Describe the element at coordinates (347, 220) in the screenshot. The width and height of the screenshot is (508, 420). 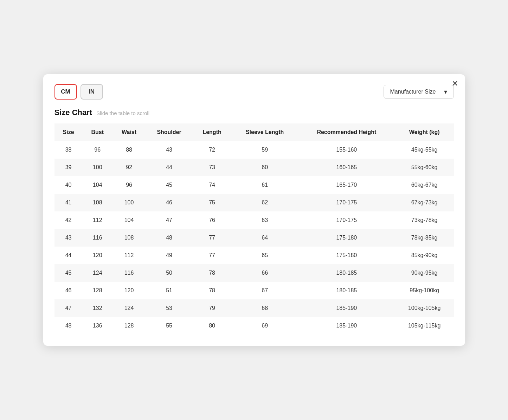
I see `table-cell: 170-175` at that location.